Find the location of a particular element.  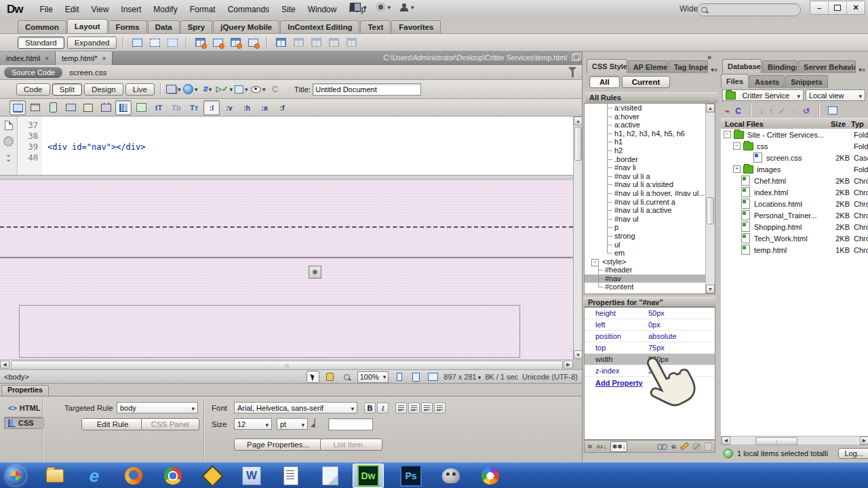

scroll-left-icon: ◀ is located at coordinates (5, 365).